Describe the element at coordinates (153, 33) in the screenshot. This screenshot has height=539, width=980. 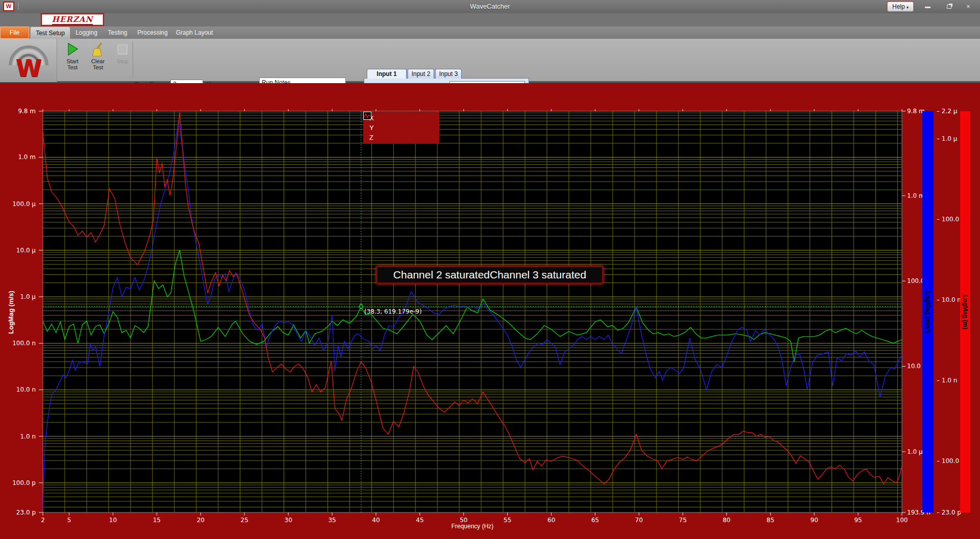
I see `ribbon-tab-processing: Processing` at that location.